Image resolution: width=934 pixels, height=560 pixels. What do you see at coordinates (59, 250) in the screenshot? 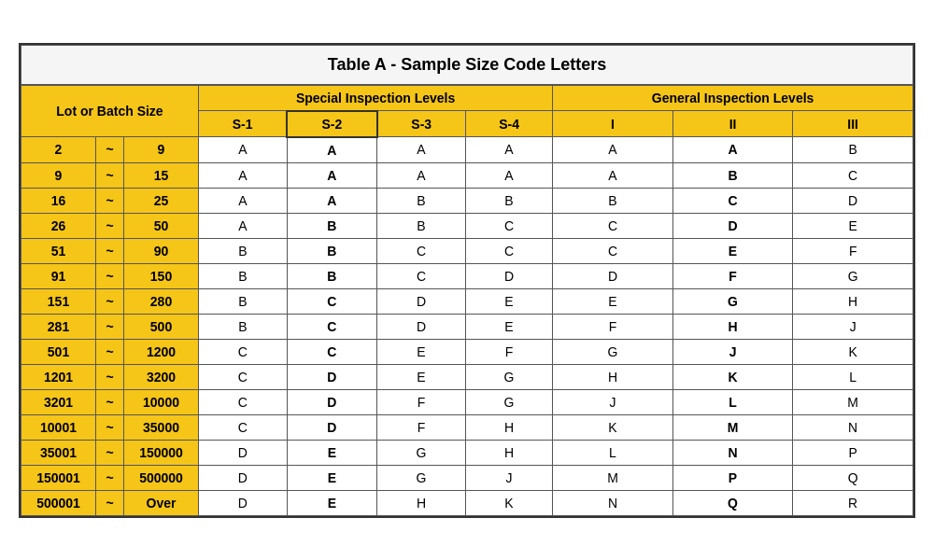
I see `lot-low: 51` at bounding box center [59, 250].